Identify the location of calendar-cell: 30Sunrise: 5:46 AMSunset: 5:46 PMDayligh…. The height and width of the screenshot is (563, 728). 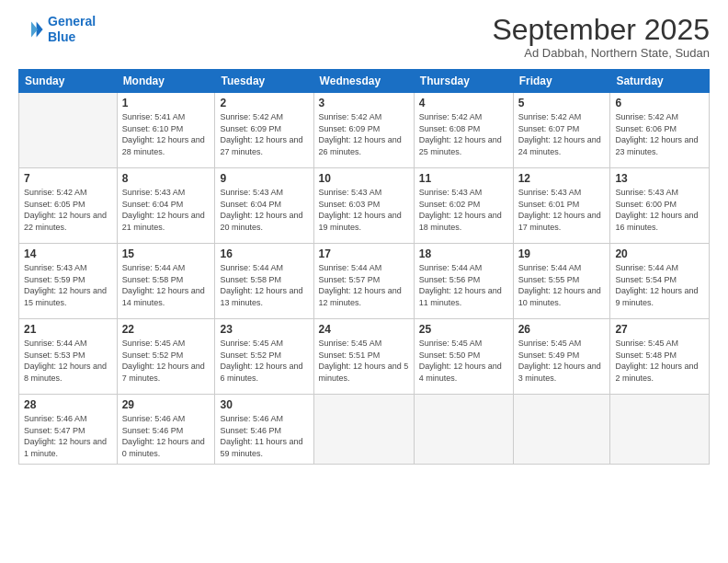
(265, 429).